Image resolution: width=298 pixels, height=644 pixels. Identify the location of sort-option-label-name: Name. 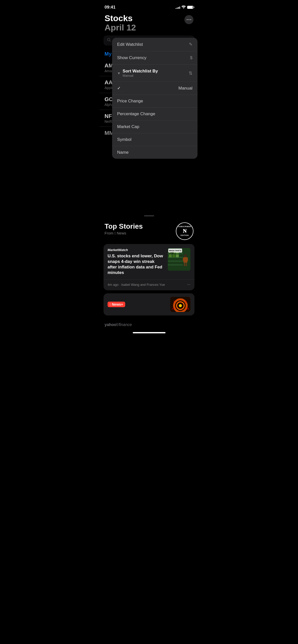
(123, 152).